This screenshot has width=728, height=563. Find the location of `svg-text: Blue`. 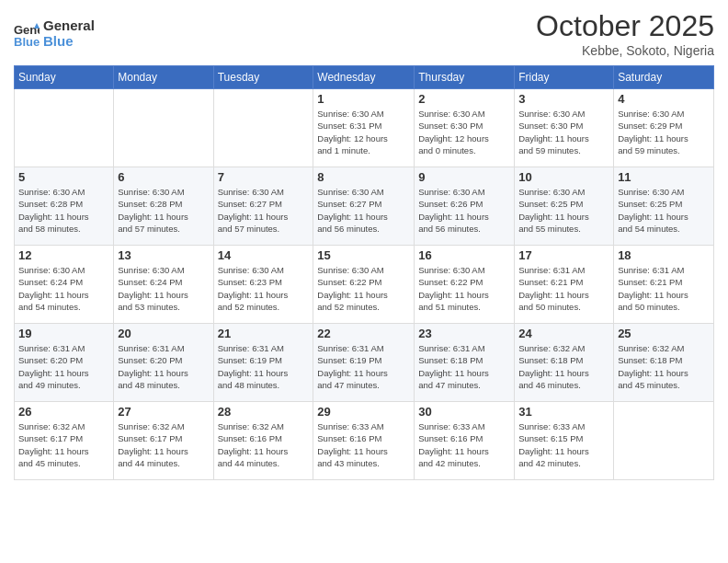

svg-text: Blue is located at coordinates (27, 40).